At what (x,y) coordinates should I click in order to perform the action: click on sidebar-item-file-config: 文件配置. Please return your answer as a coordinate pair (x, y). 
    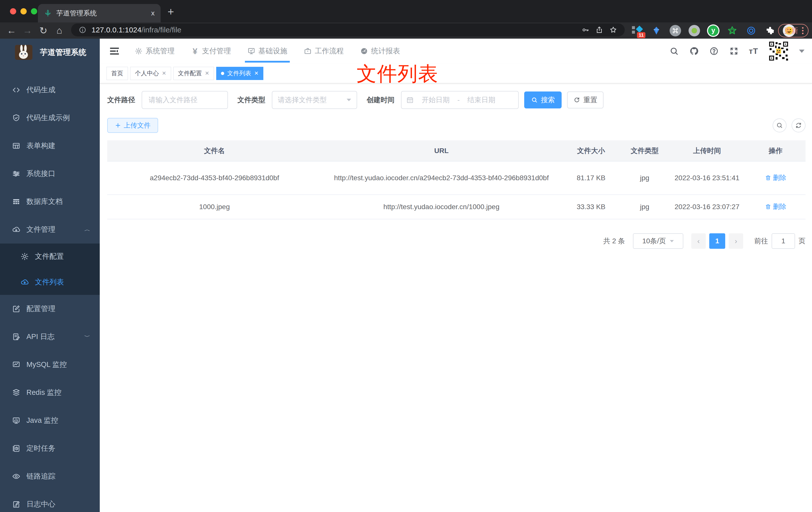
    Looking at the image, I should click on (50, 257).